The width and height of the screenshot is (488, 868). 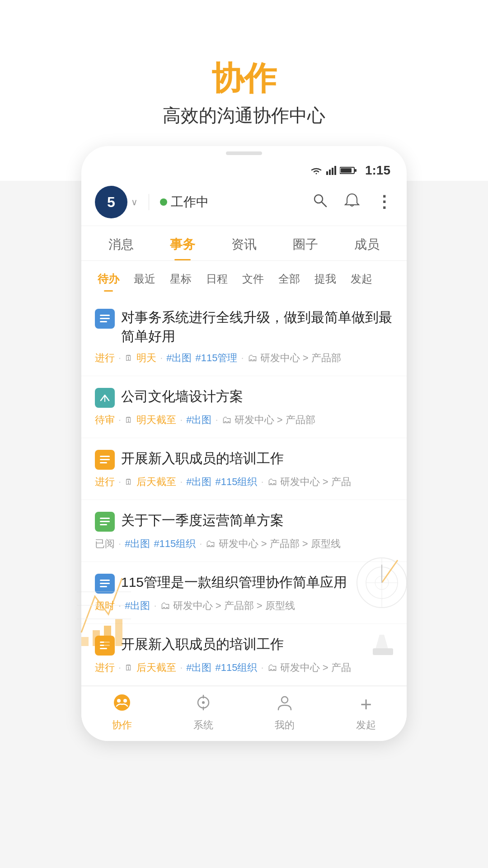 What do you see at coordinates (156, 420) in the screenshot?
I see `task-date: 明天截至` at bounding box center [156, 420].